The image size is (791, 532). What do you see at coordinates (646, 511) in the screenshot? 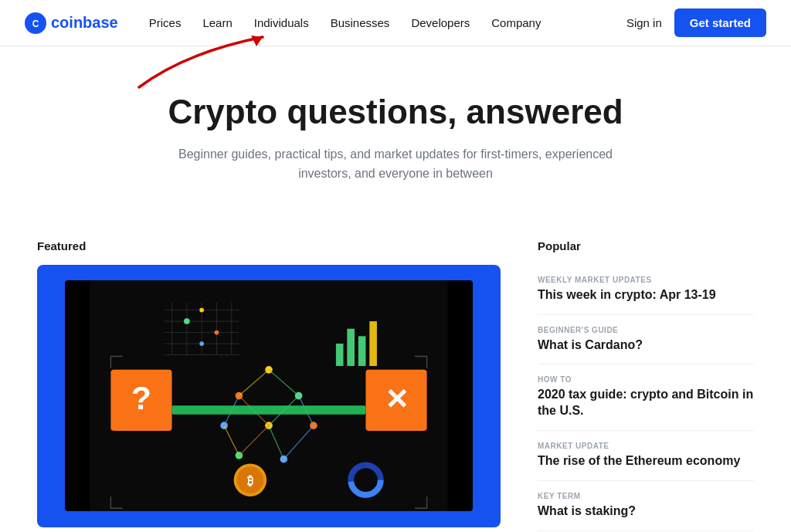
I see `popular-title: What is staking?` at bounding box center [646, 511].